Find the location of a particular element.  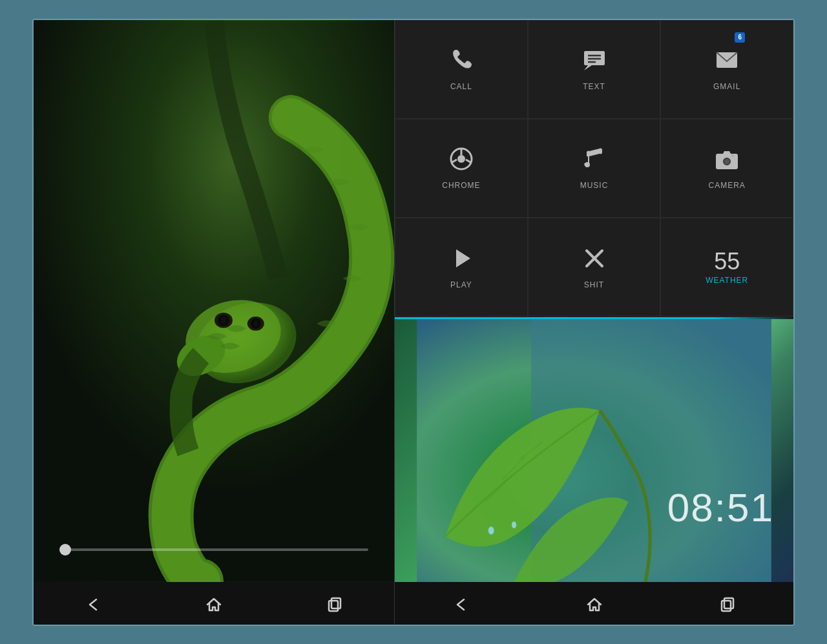

phone-icon is located at coordinates (461, 62).